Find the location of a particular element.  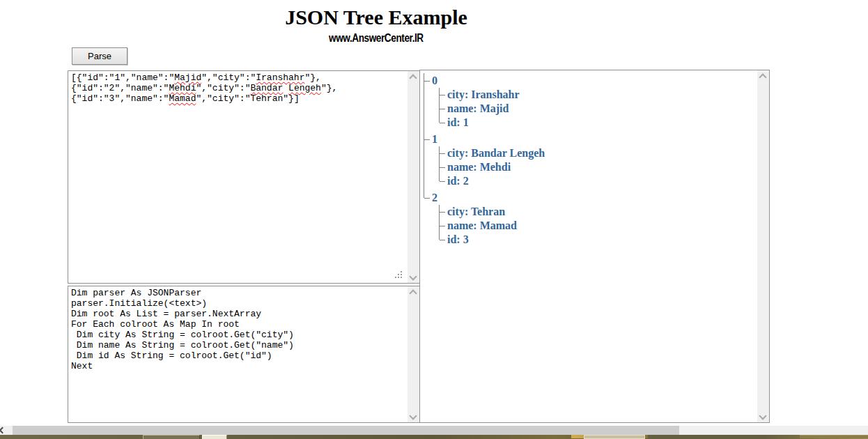

taskbar-strip is located at coordinates (434, 437).